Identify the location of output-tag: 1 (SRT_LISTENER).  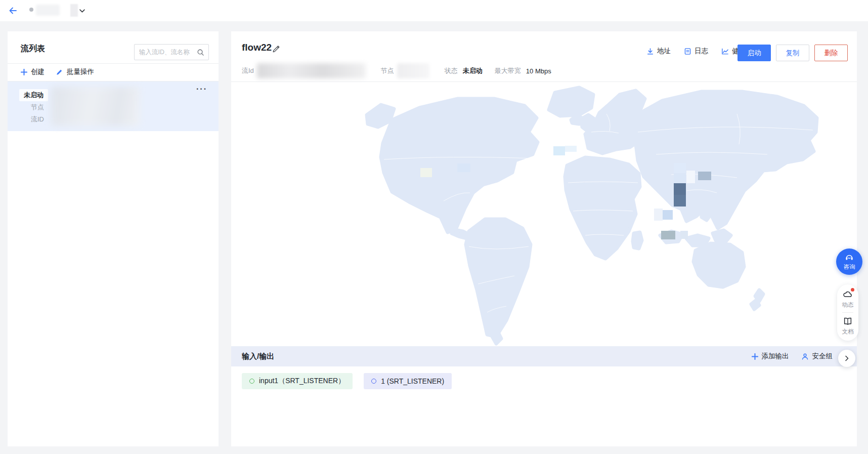
(408, 381).